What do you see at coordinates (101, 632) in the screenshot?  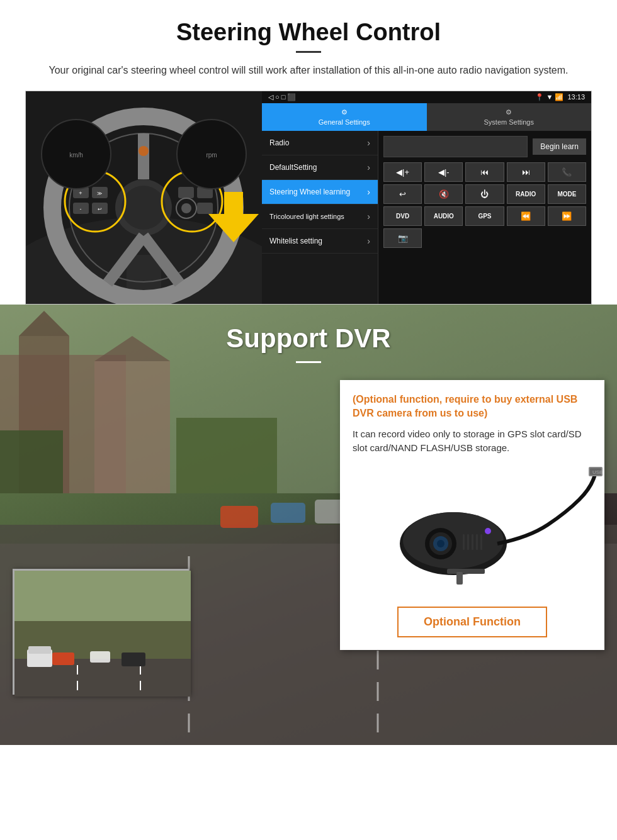 I see `dvr-thumbnail-preview` at bounding box center [101, 632].